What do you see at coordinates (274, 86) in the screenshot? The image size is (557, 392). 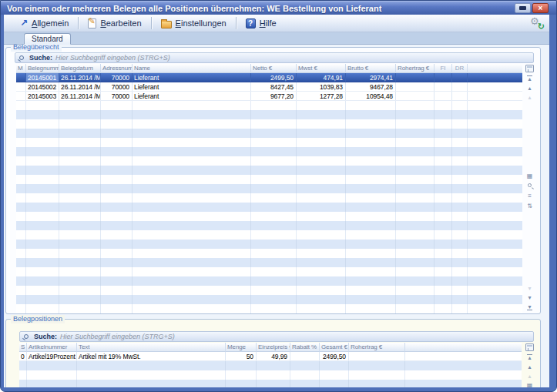 I see `table-cell: 8427,45` at bounding box center [274, 86].